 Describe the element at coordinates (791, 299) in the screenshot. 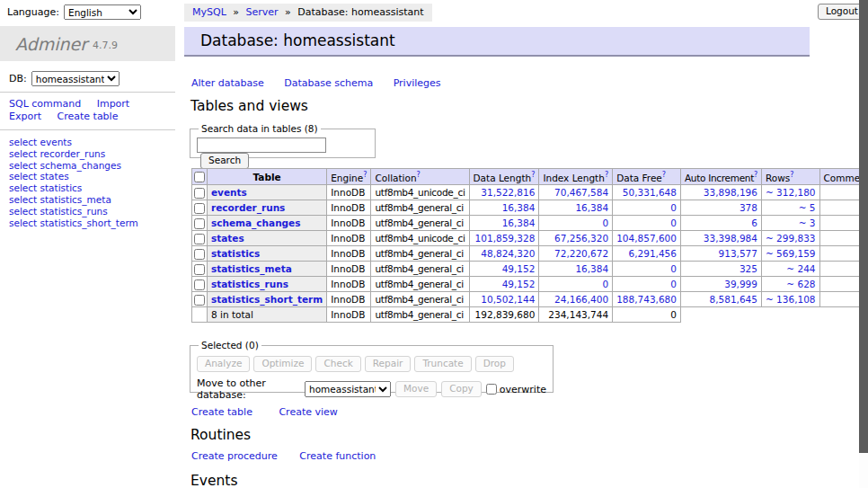

I see `rows-count-link: ~ 136,108` at that location.